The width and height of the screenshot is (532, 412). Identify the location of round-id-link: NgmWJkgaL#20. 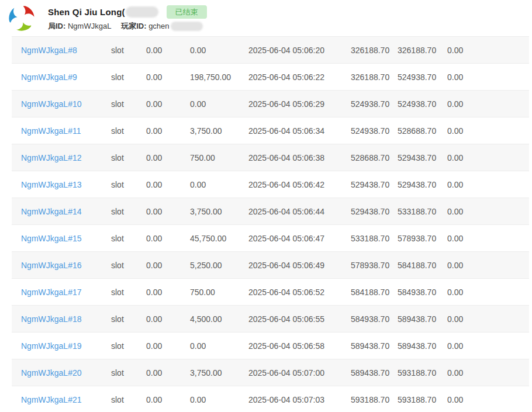
(51, 373).